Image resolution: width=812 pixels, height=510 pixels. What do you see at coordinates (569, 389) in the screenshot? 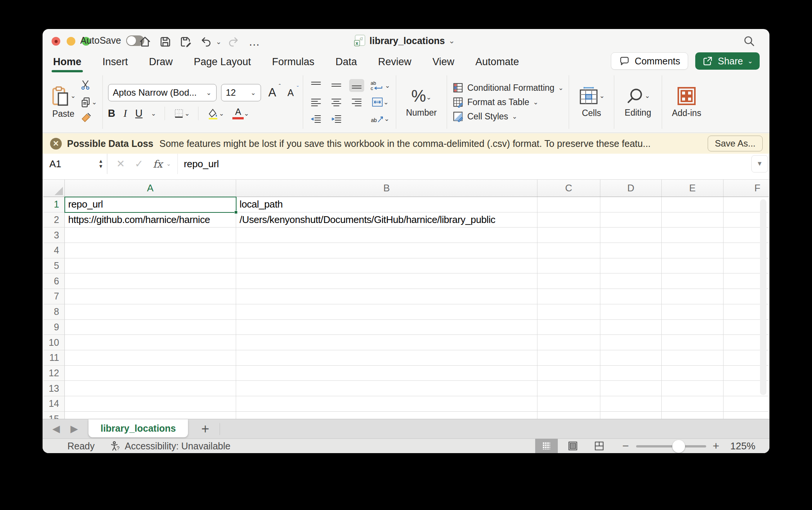
I see `cell-C13` at bounding box center [569, 389].